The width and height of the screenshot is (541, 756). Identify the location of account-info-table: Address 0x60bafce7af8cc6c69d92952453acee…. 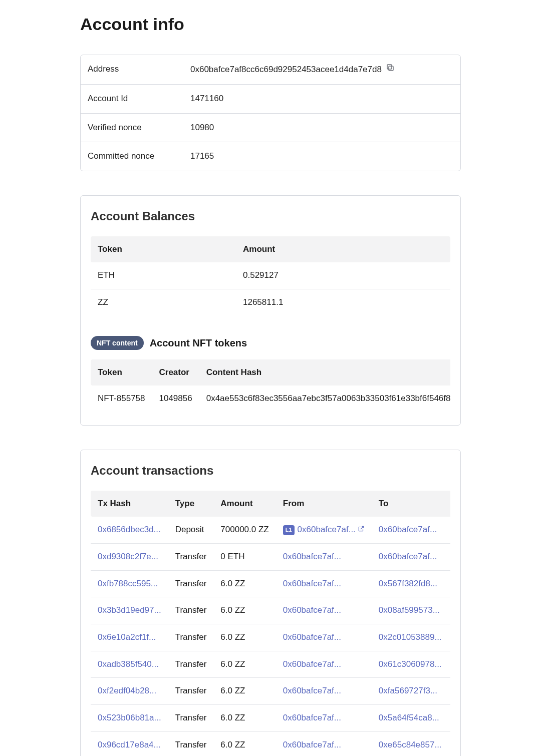
(270, 113).